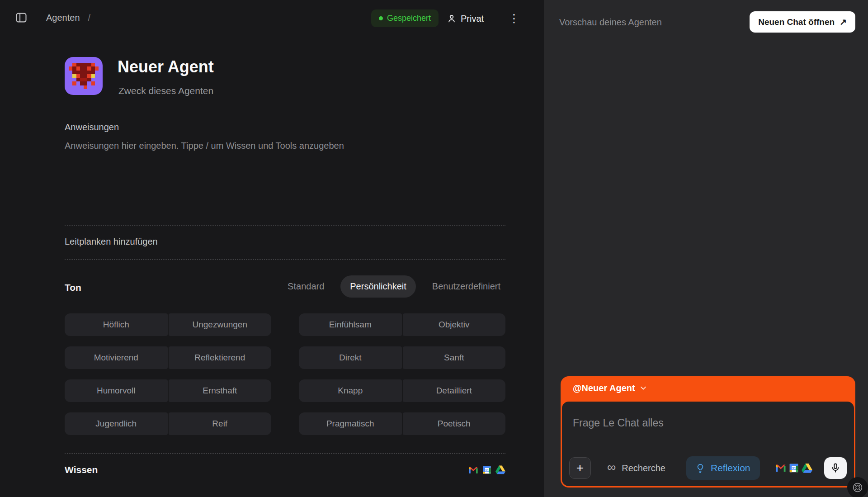  Describe the element at coordinates (402, 358) in the screenshot. I see `tone-row: Direkt Sanft` at that location.